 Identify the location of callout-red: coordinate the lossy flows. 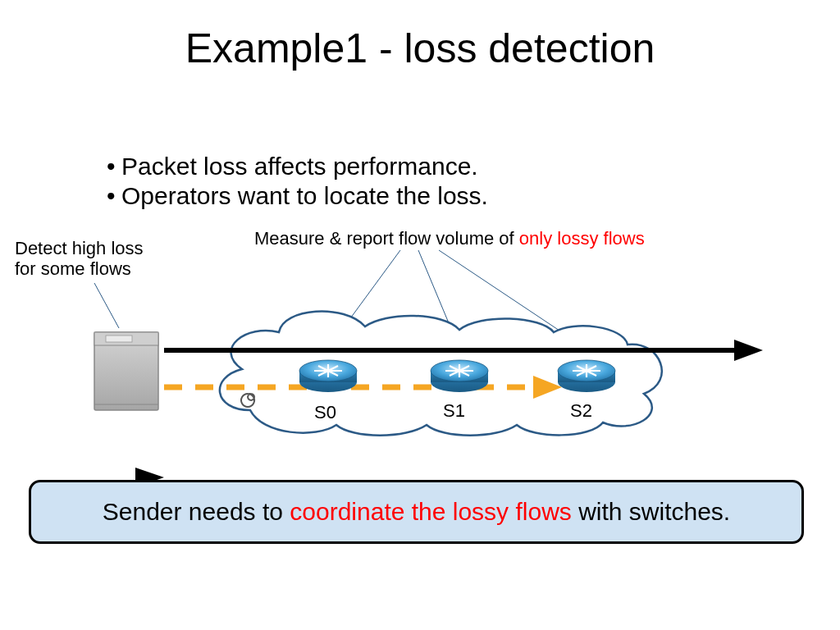
(431, 512).